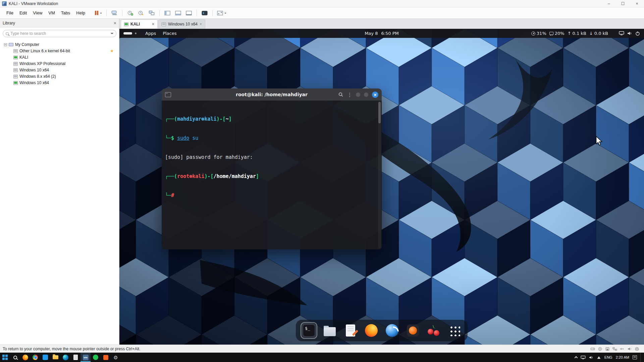 This screenshot has height=362, width=644. I want to click on dock-text-editor, so click(351, 330).